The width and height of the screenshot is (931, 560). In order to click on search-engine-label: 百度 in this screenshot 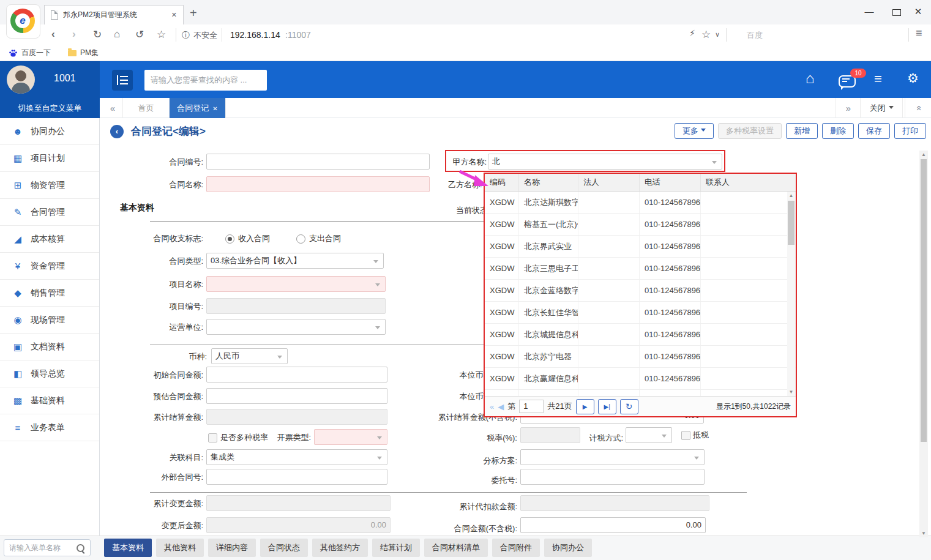, I will do `click(755, 35)`.